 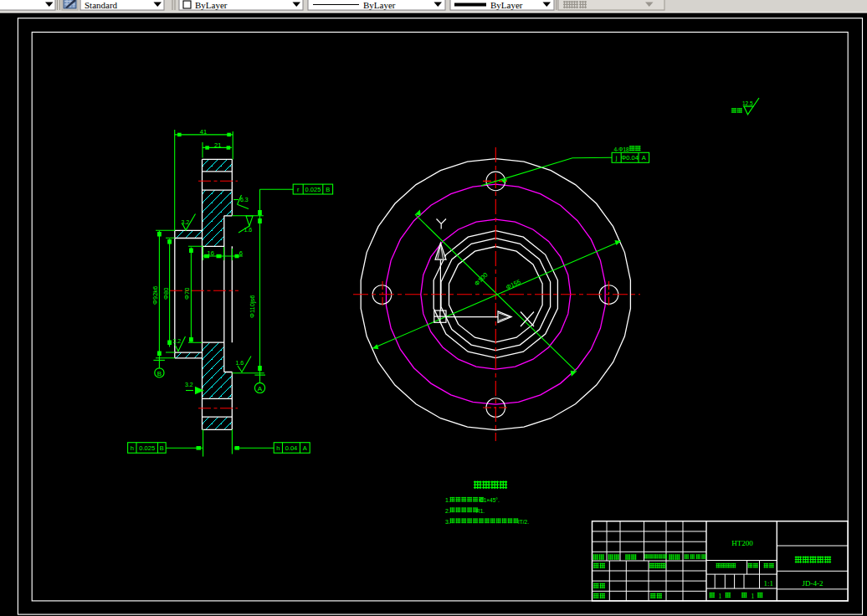 What do you see at coordinates (291, 449) in the screenshot?
I see `svg-text: 0.04` at bounding box center [291, 449].